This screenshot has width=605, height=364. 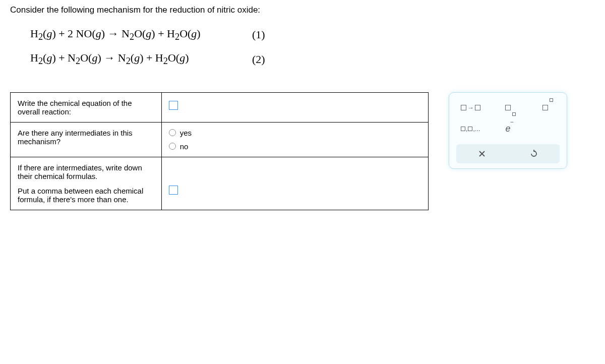 What do you see at coordinates (86, 184) in the screenshot?
I see `row3-label: If there are intermediates, write down t…` at bounding box center [86, 184].